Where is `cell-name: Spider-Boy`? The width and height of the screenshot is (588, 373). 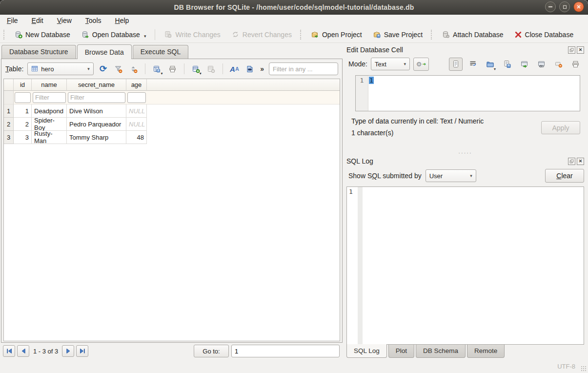 cell-name: Spider-Boy is located at coordinates (49, 124).